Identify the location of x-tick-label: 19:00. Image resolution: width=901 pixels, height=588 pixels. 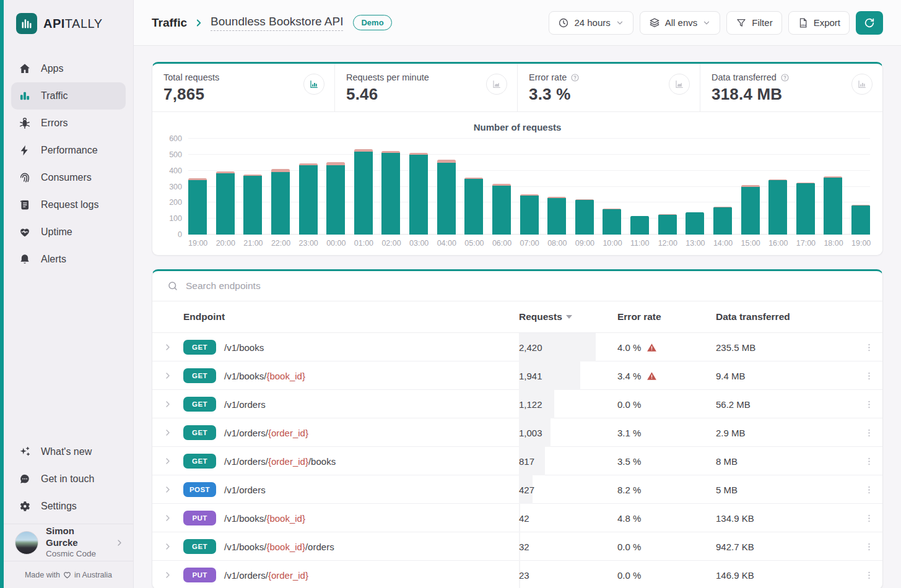
(861, 243).